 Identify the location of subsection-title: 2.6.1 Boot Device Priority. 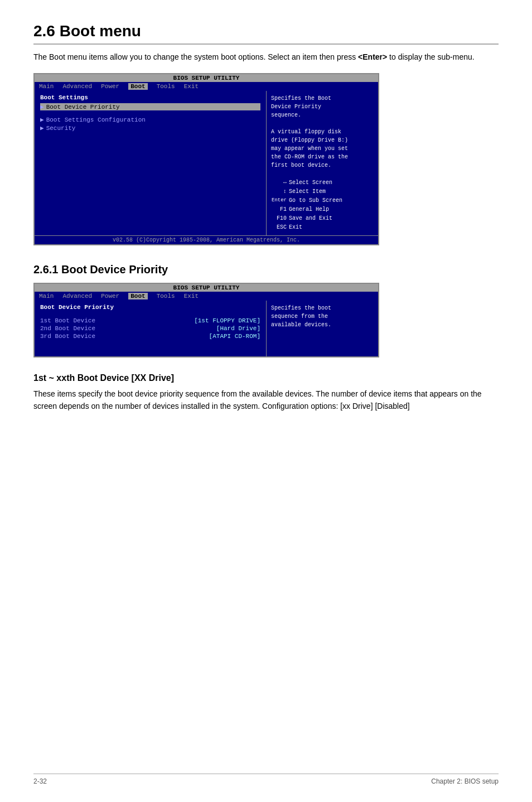
(266, 270).